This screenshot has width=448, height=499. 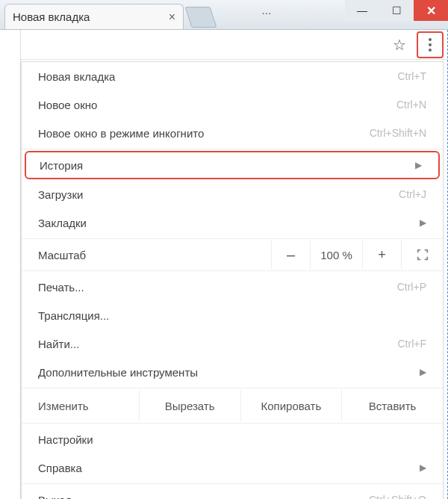 What do you see at coordinates (232, 492) in the screenshot?
I see `menu-item-exit: Выход Ctrl+Shift+Q` at bounding box center [232, 492].